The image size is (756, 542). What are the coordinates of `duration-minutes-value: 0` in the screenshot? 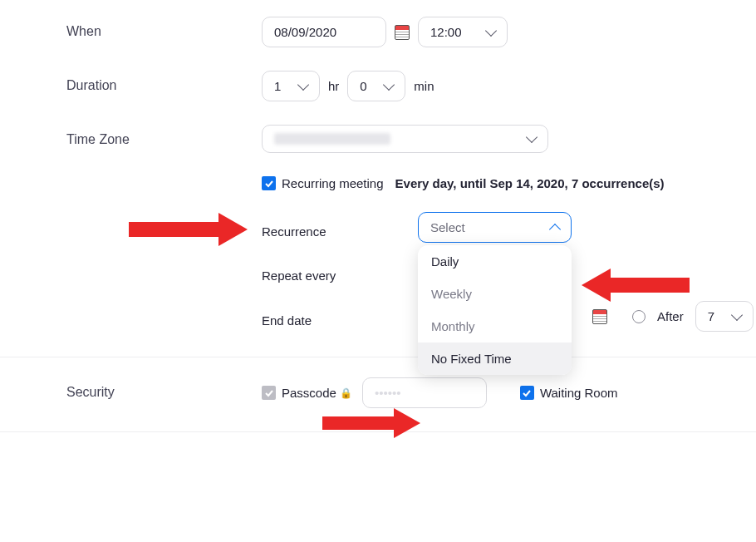 It's located at (363, 86).